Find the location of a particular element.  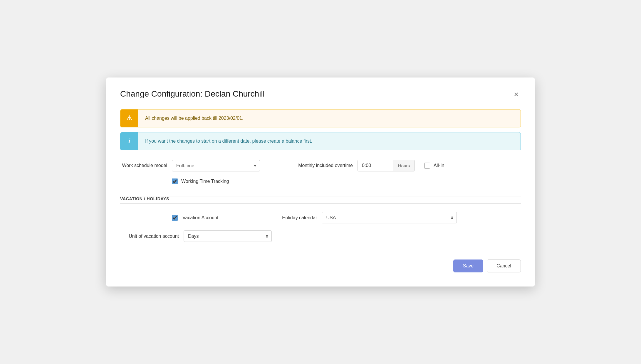

vacation-account-checkbox is located at coordinates (175, 218).